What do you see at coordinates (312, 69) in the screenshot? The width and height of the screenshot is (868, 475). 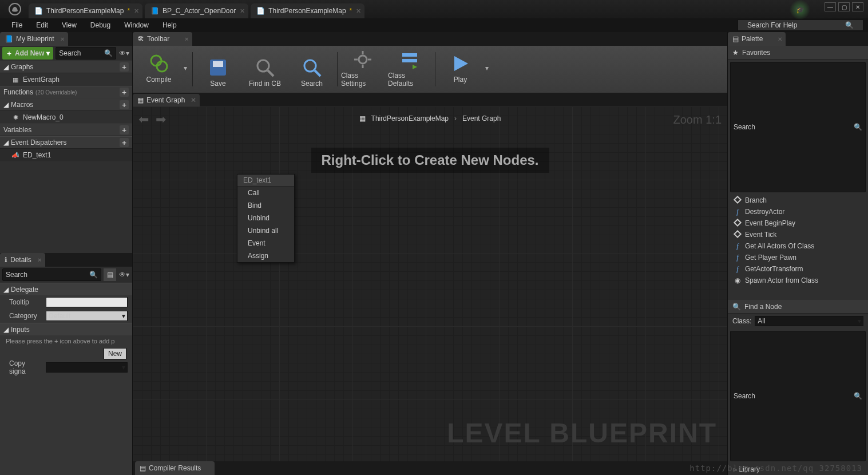 I see `search-button: Search` at bounding box center [312, 69].